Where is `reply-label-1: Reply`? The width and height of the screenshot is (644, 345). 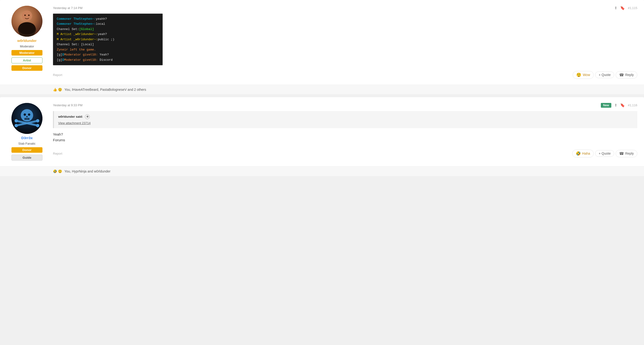
reply-label-1: Reply is located at coordinates (630, 75).